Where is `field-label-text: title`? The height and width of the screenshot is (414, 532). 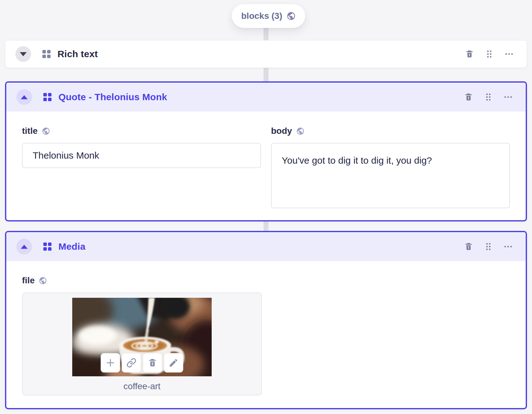
field-label-text: title is located at coordinates (30, 131).